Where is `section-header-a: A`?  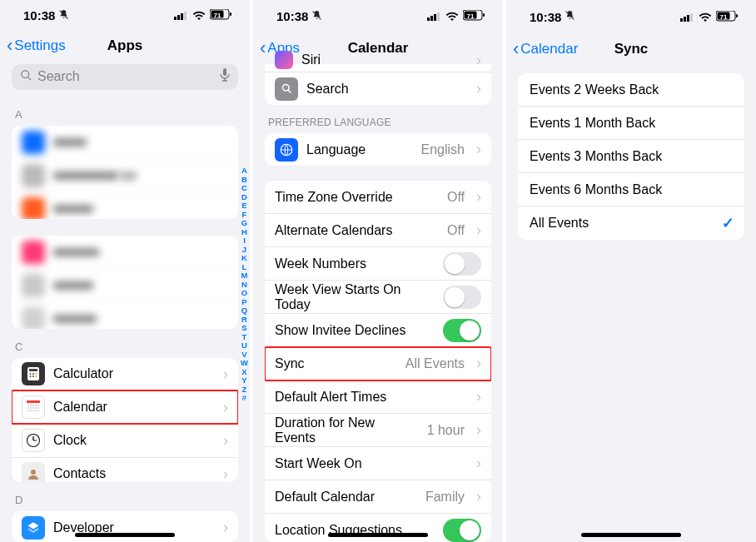 section-header-a: A is located at coordinates (125, 112).